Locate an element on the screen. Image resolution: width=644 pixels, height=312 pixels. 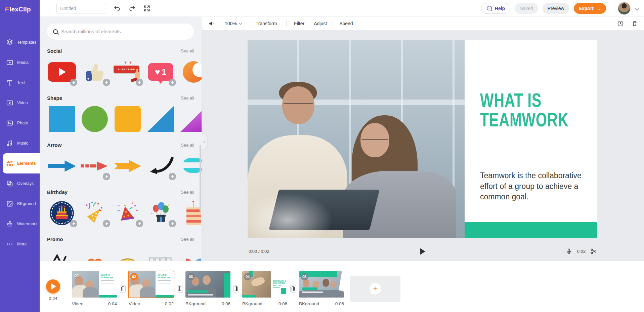
timeline-clip-05: 05 BKground 0:06 is located at coordinates (321, 289).